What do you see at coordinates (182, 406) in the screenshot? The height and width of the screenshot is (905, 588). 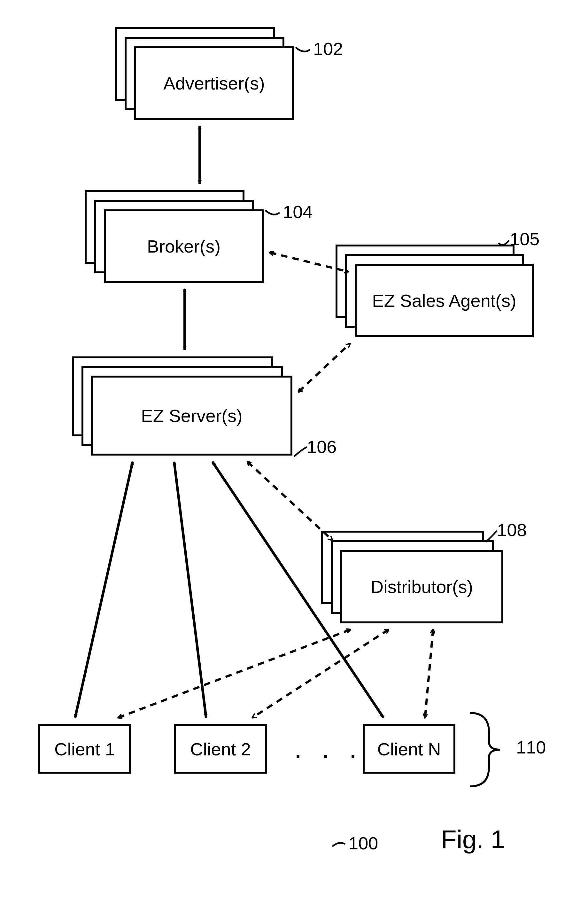 I see `server-stack: EZ Server(s)` at bounding box center [182, 406].